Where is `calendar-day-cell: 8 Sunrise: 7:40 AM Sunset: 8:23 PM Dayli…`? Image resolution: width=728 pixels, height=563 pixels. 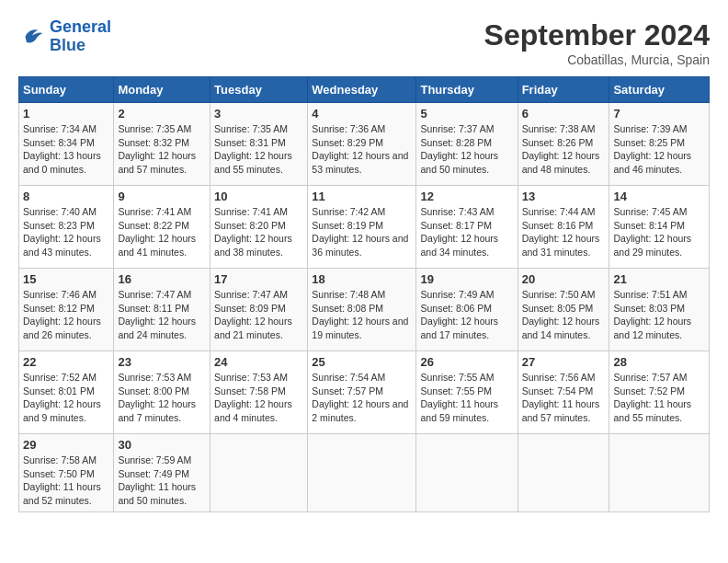
calendar-day-cell: 8 Sunrise: 7:40 AM Sunset: 8:23 PM Dayli… is located at coordinates (66, 227).